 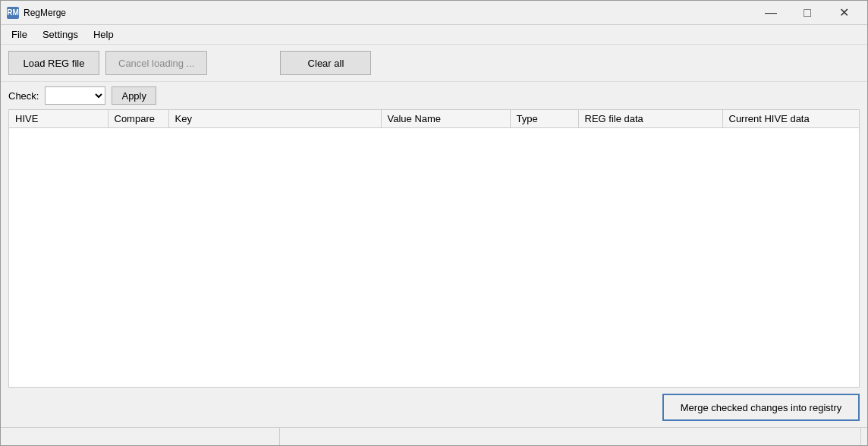 I want to click on clear-all-button: Clear all, so click(x=326, y=63).